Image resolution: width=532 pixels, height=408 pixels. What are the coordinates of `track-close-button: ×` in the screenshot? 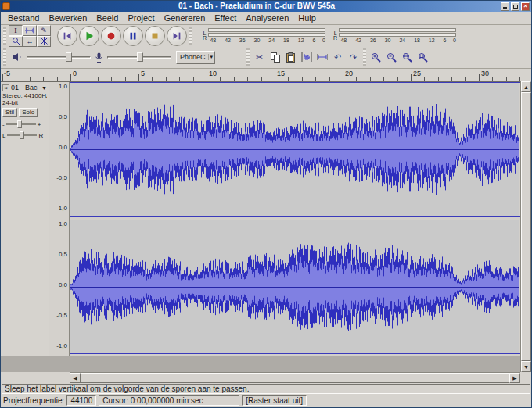 It's located at (6, 88).